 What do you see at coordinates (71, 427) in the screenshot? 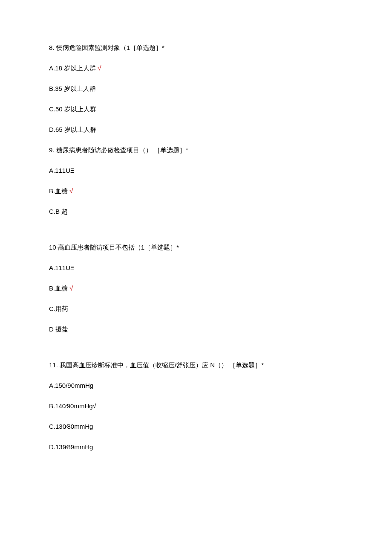
I see `option-label: C.130⁄80mmHg` at bounding box center [71, 427].